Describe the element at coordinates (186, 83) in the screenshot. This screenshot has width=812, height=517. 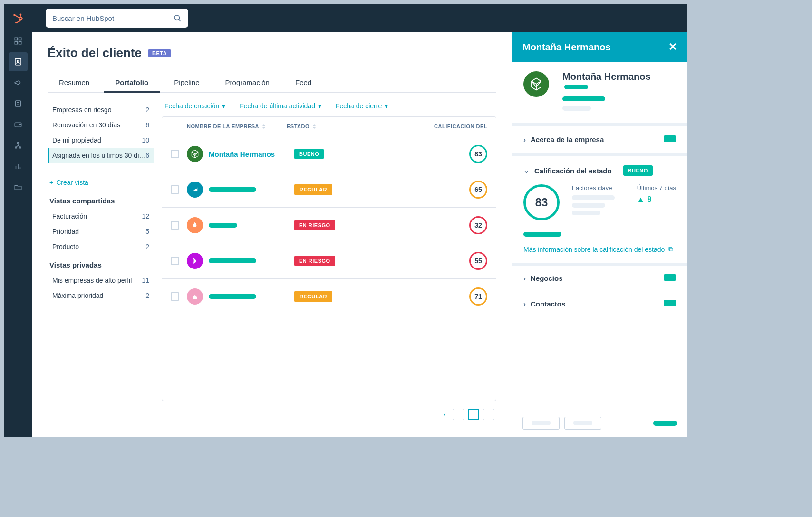
I see `tab-pipeline: Pipeline` at that location.